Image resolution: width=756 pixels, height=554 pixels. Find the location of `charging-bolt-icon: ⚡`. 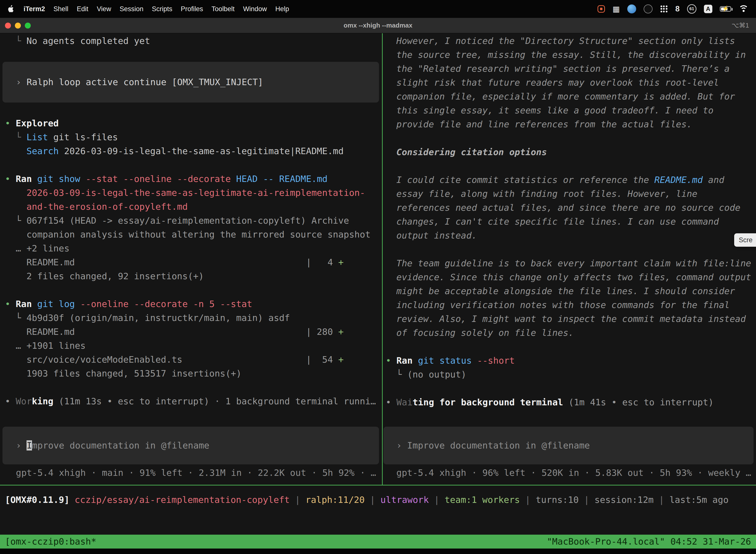

charging-bolt-icon: ⚡ is located at coordinates (726, 9).